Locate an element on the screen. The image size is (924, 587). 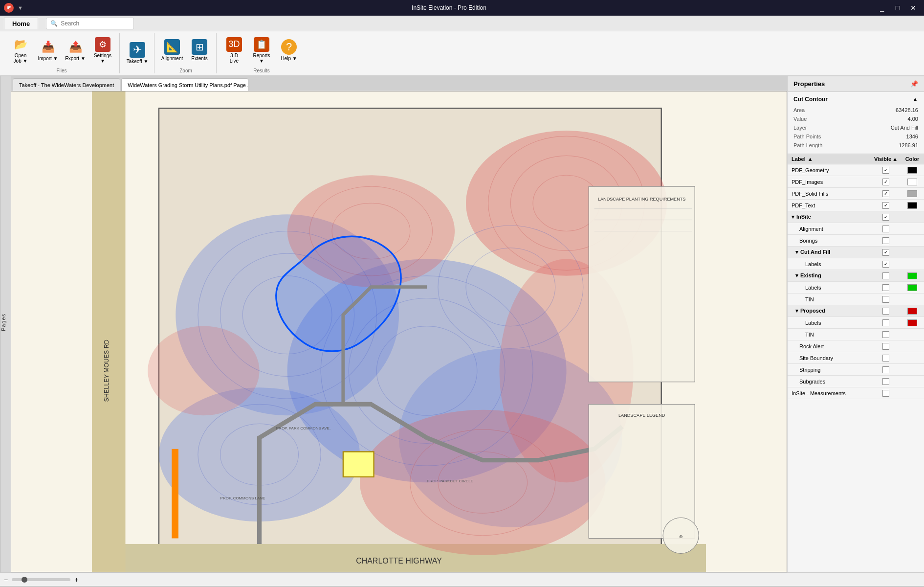
layer-item: PDF_Text is located at coordinates (856, 205).